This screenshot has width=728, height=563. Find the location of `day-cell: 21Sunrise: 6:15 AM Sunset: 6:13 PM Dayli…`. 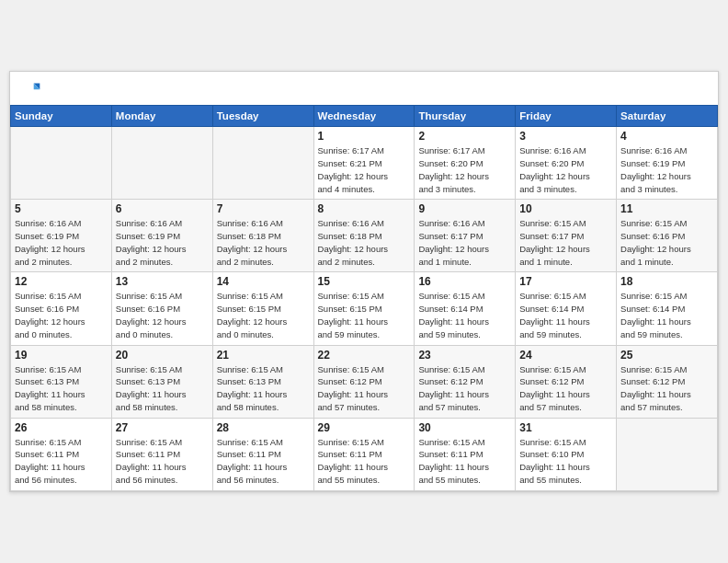

day-cell: 21Sunrise: 6:15 AM Sunset: 6:13 PM Dayli… is located at coordinates (263, 381).